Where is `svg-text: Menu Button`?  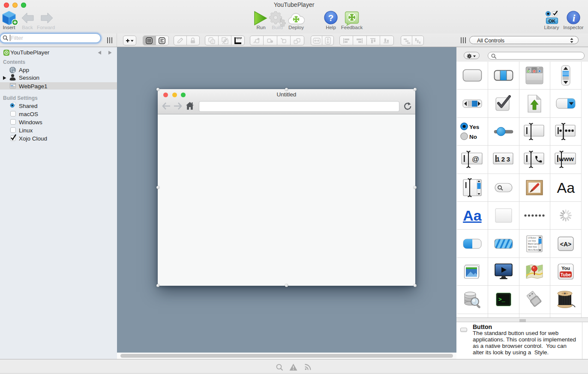
svg-text: Menu Button is located at coordinates (534, 250).